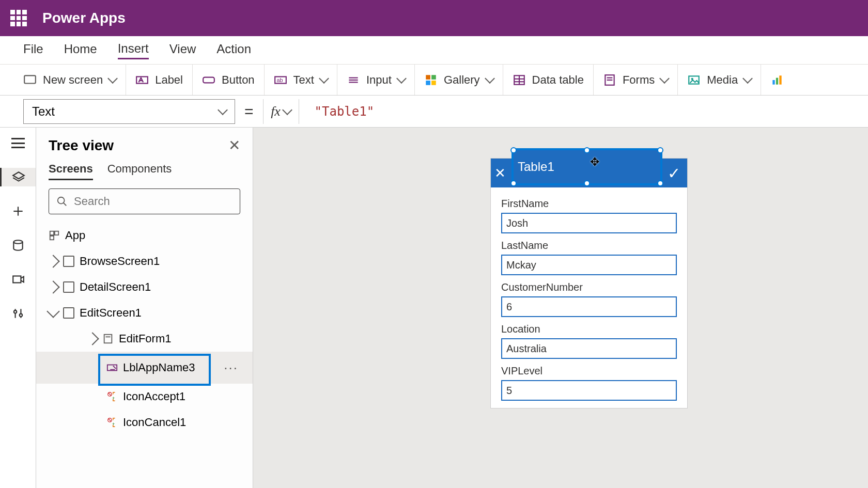  What do you see at coordinates (558, 80) in the screenshot?
I see `datatable-btn-label: Data table` at bounding box center [558, 80].